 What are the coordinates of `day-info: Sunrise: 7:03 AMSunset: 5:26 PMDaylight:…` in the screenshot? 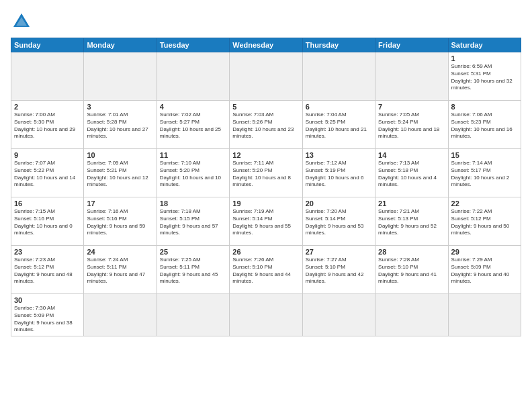 It's located at (266, 126).